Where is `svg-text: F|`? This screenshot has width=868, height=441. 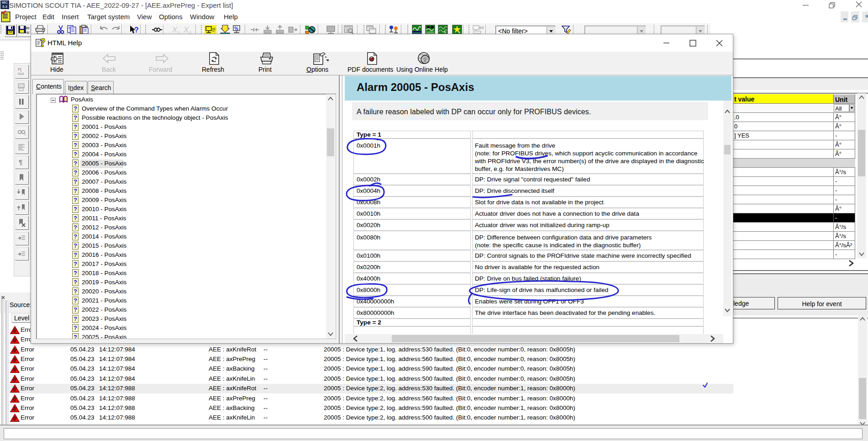 svg-text: F| is located at coordinates (20, 69).